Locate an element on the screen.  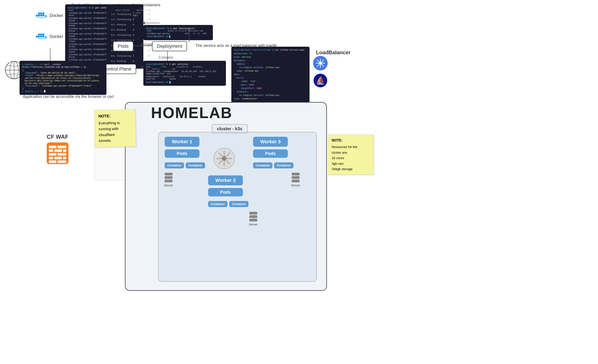
server-left: Server is located at coordinates (168, 180).